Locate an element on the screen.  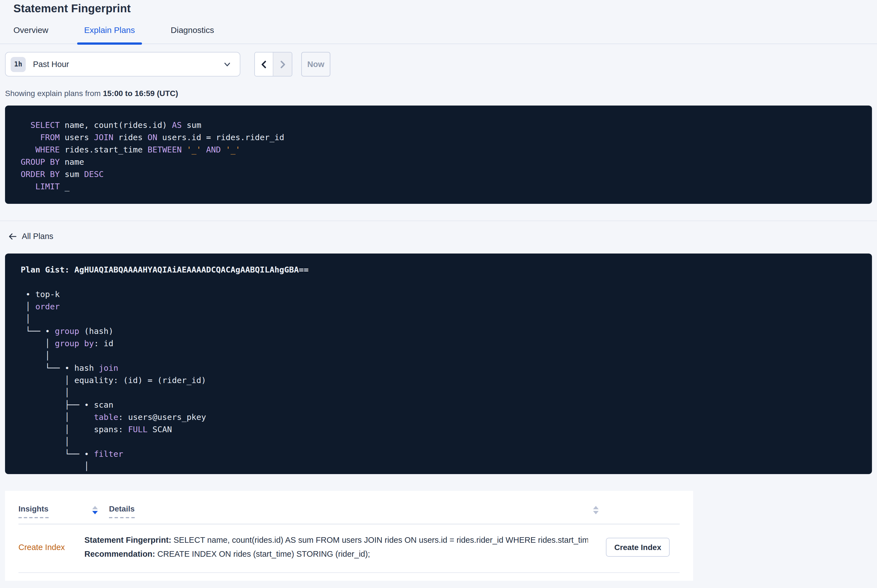
time-controls: 1h Past Hour Now is located at coordinates (441, 64).